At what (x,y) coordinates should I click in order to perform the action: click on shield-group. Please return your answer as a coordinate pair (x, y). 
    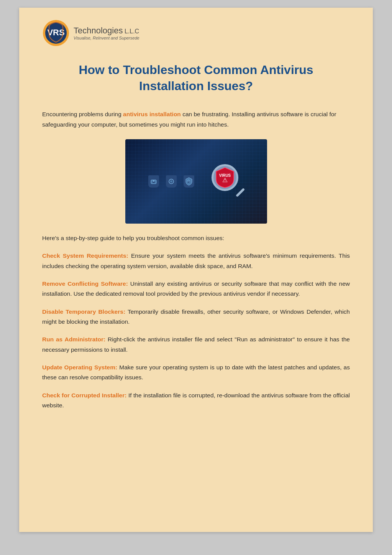
    Looking at the image, I should click on (171, 181).